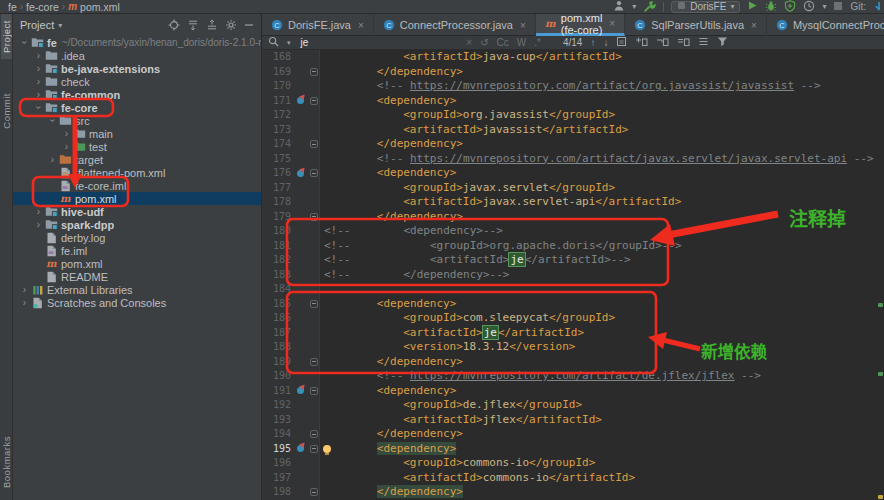  What do you see at coordinates (573, 72) in the screenshot?
I see `code-line-169: 169</dependency>` at bounding box center [573, 72].